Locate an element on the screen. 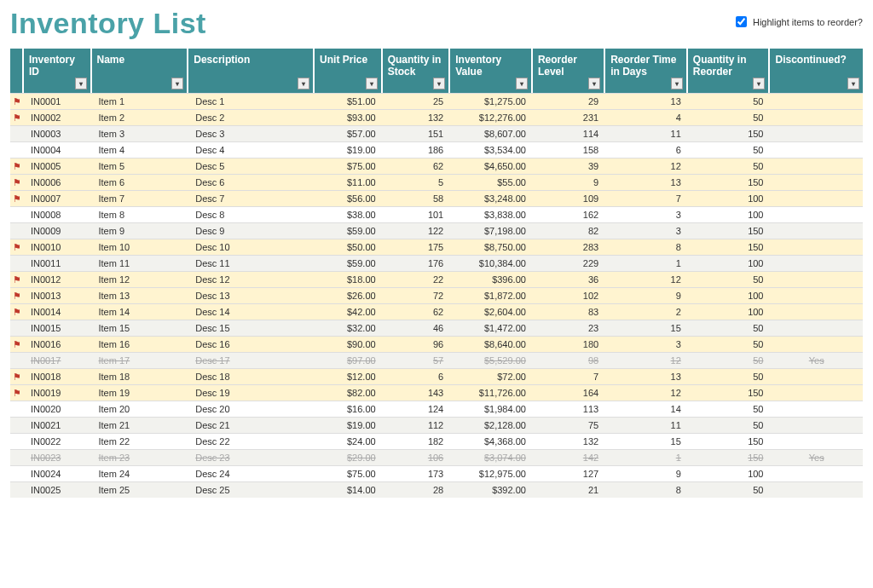 This screenshot has height=588, width=873. col-header: Unit Price▾ is located at coordinates (349, 71).